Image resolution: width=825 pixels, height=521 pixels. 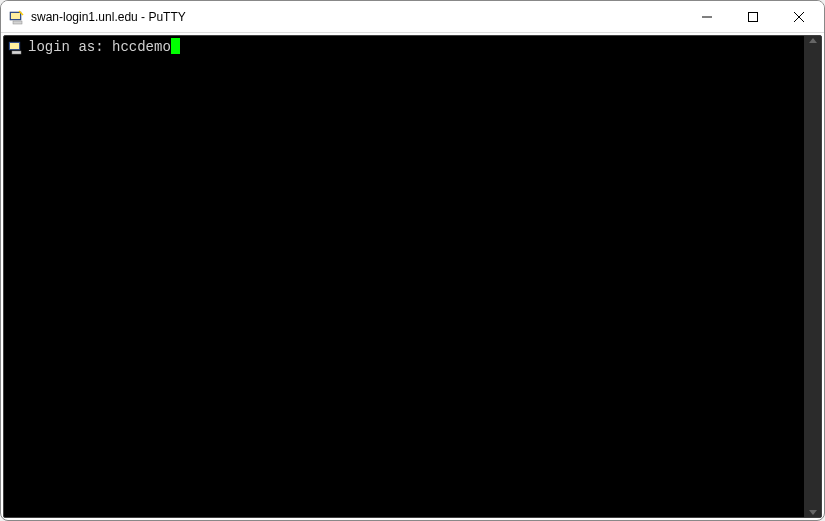 What do you see at coordinates (412, 17) in the screenshot?
I see `titlebar: swan-login1.unl.edu - PuTTY` at bounding box center [412, 17].